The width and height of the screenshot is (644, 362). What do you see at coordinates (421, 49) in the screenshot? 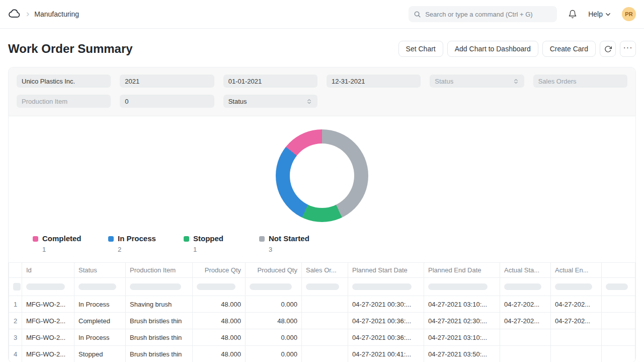
I see `set-chart-button: Set Chart` at bounding box center [421, 49].